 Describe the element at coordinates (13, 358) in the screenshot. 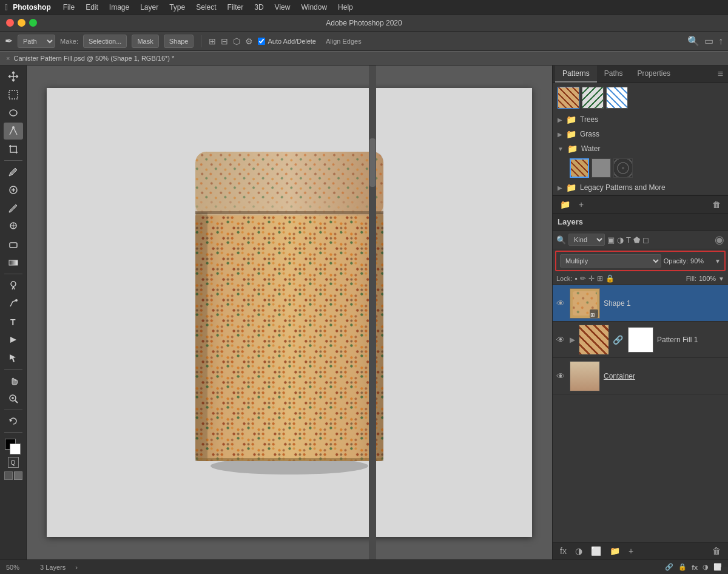

I see `direct-select-tool` at that location.